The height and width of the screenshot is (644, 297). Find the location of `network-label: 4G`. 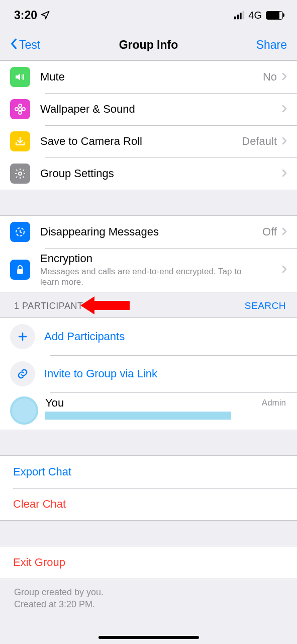

network-label: 4G is located at coordinates (255, 15).